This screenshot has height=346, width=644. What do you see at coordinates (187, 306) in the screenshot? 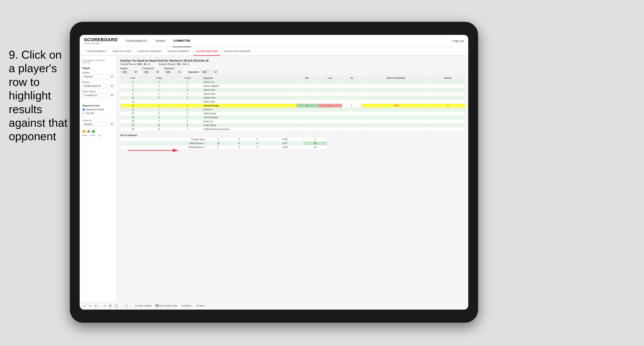
I see `watch-button: 👁 Watch ▾` at bounding box center [187, 306].